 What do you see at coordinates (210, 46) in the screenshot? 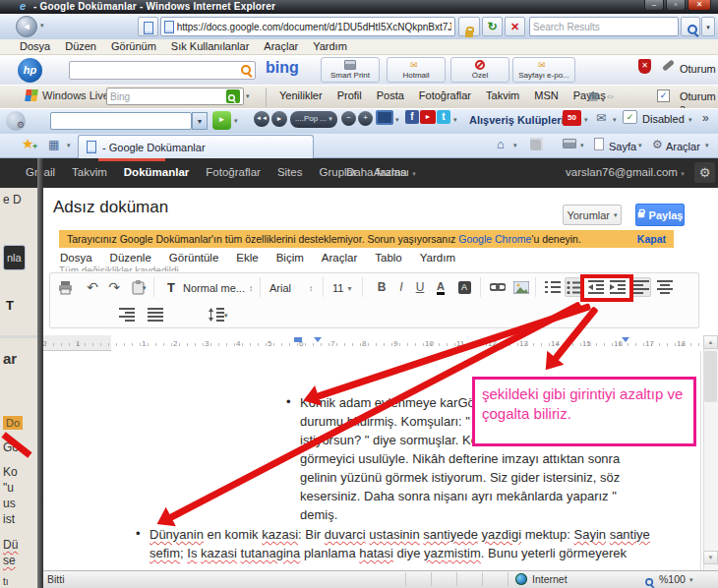
I see `ie-menu-item: Sık Kullanılanlar` at bounding box center [210, 46].